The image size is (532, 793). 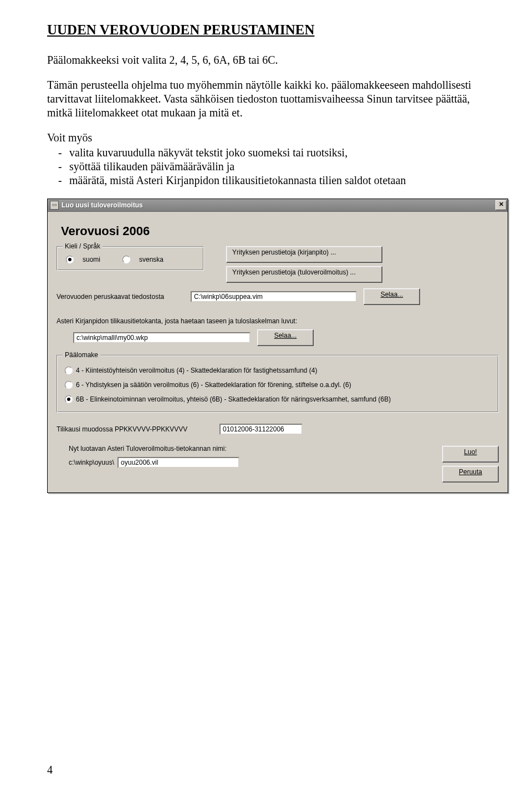 What do you see at coordinates (392, 297) in the screenshot?
I see `browse-kaavat-button: Selaa...` at bounding box center [392, 297].